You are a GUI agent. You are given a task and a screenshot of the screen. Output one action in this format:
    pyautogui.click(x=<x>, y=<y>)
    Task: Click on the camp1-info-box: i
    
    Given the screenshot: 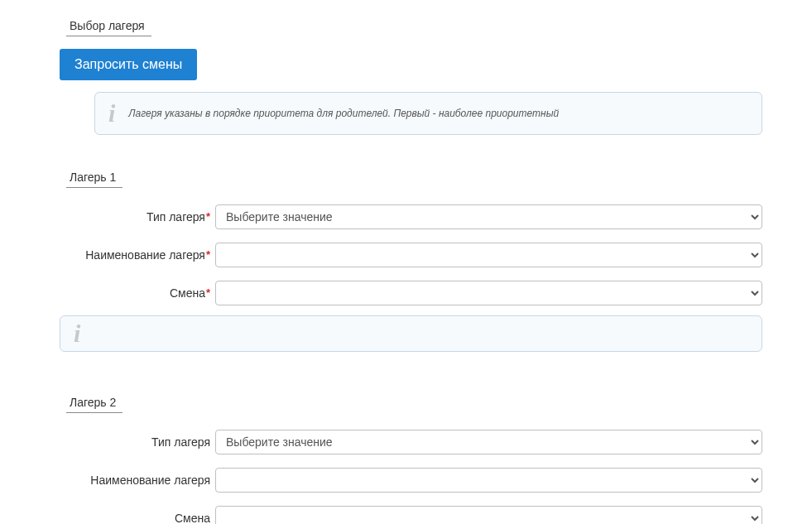 What is the action you would take?
    pyautogui.click(x=411, y=334)
    